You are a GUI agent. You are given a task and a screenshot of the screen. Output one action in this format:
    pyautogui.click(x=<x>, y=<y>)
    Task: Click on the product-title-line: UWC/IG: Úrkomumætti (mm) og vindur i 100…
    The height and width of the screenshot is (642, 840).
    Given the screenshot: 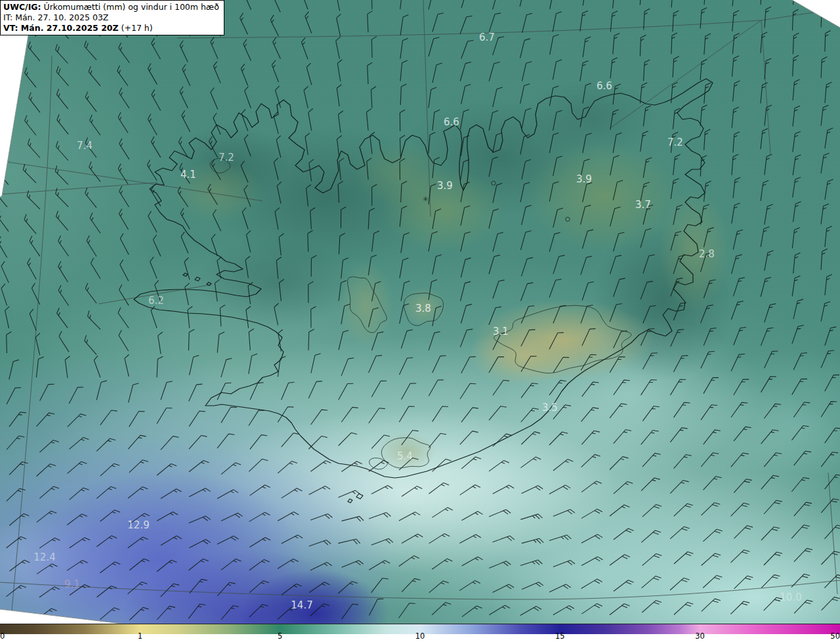 What is the action you would take?
    pyautogui.click(x=112, y=7)
    